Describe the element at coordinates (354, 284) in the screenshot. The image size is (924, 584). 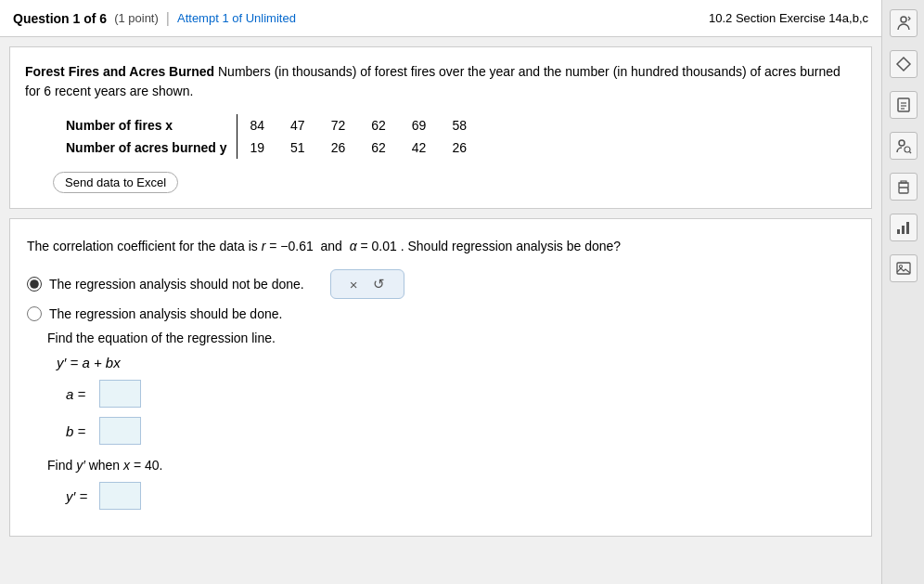
I see `answer-box-x-icon: ×` at that location.